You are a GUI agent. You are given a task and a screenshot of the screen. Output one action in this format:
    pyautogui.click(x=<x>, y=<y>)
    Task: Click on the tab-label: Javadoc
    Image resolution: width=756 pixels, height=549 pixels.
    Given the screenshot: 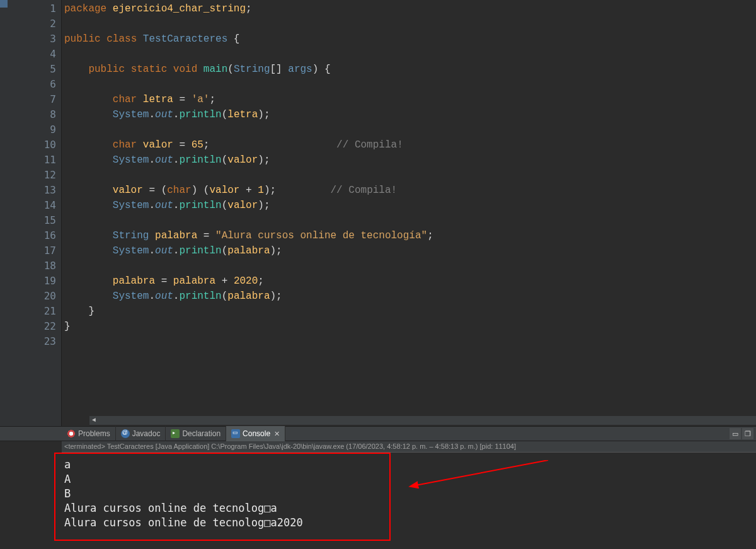 What is the action you would take?
    pyautogui.click(x=146, y=434)
    